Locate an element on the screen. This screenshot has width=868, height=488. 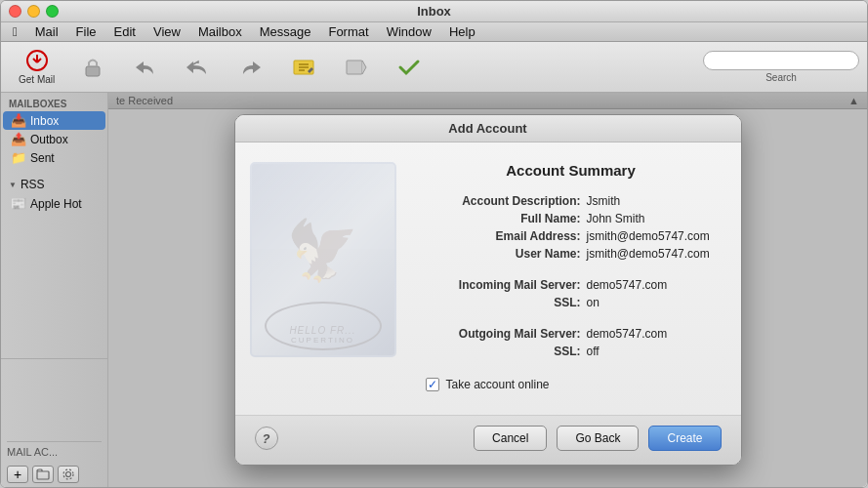
full-name-label: Full Name: is located at coordinates (509, 219).